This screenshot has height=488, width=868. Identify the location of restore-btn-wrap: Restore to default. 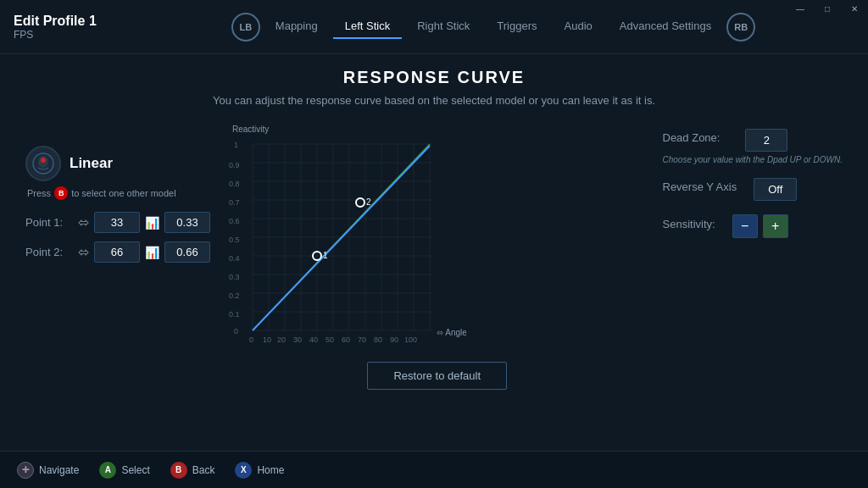
(437, 376).